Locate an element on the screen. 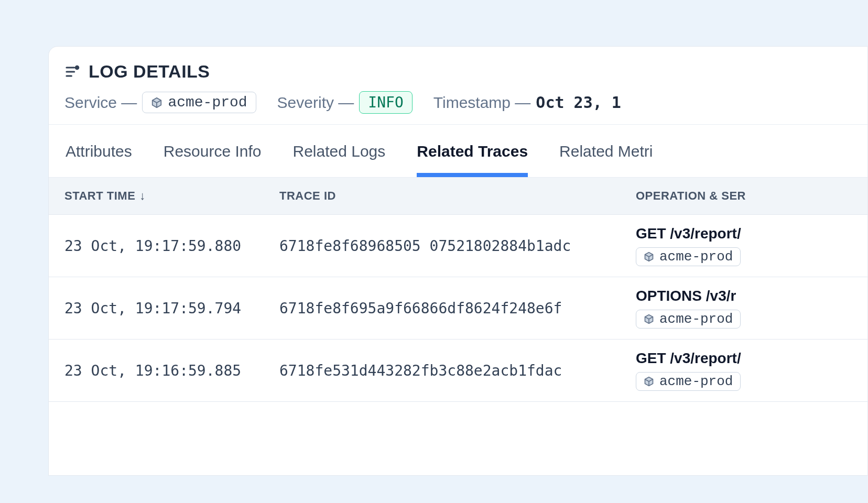  tab-related-metrics: Related Metri is located at coordinates (606, 151).